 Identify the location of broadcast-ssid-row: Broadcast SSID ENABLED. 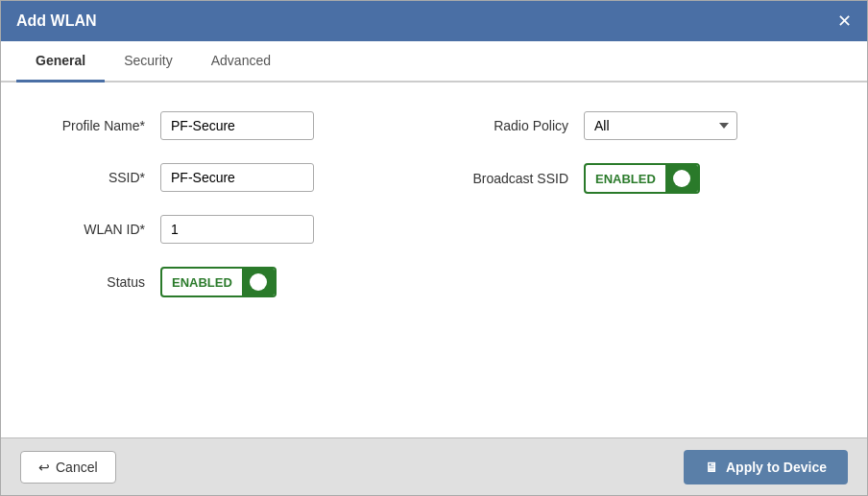
(645, 178).